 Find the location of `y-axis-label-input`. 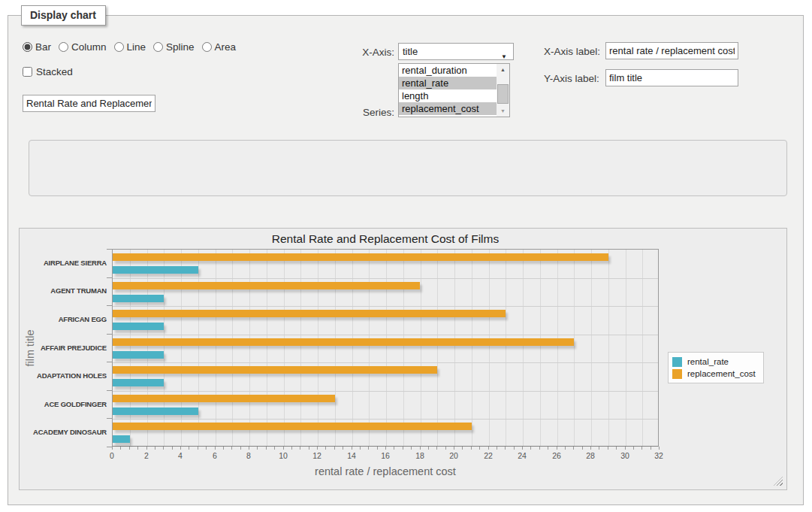

y-axis-label-input is located at coordinates (672, 78).